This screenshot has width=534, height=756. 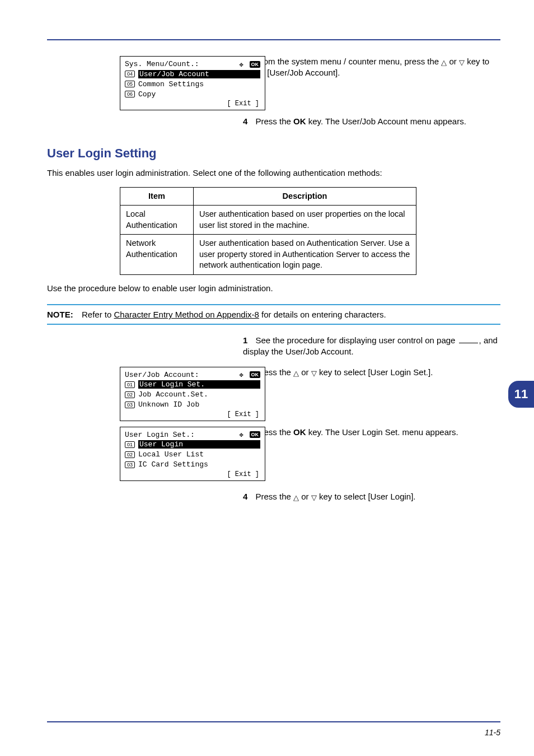 What do you see at coordinates (274, 123) in the screenshot?
I see `step-4-row: 4 Press the OK key. The User/Job Account…` at bounding box center [274, 123].